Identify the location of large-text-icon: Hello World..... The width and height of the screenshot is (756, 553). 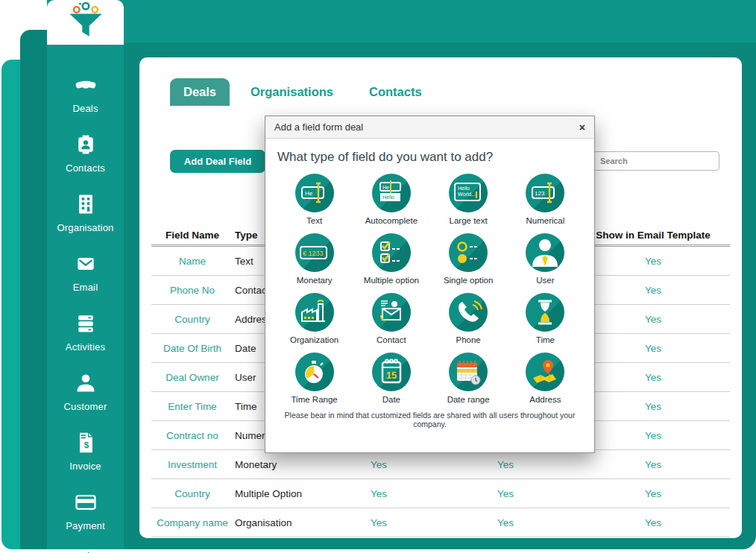
(468, 193).